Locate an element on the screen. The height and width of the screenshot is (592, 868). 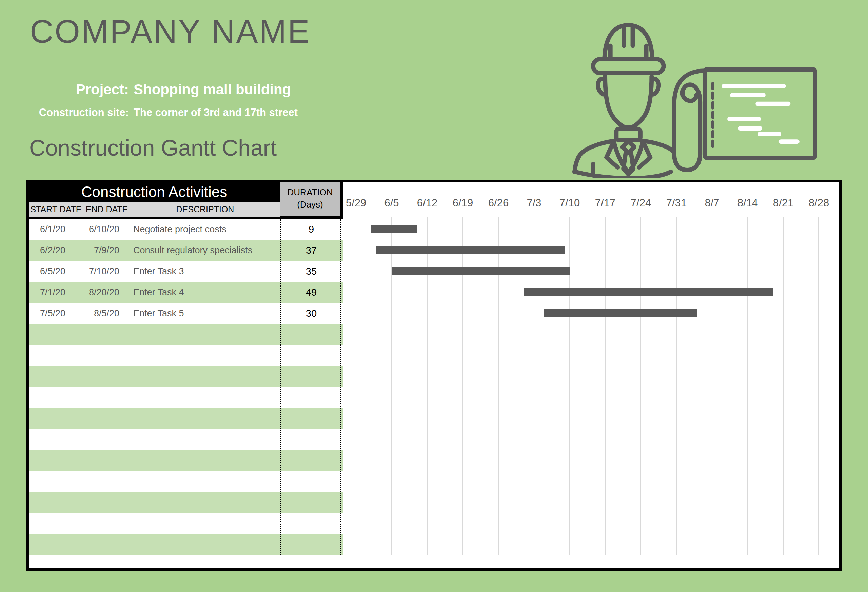
task-start-cell: 6/5/20 is located at coordinates (56, 272).